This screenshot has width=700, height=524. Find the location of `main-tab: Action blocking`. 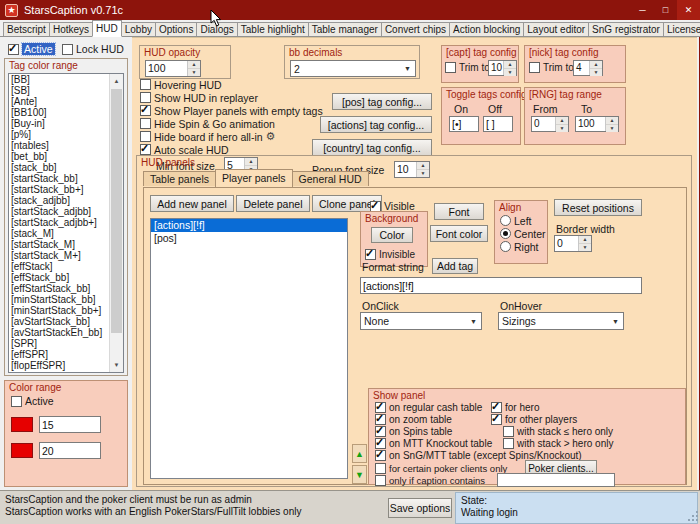

main-tab: Action blocking is located at coordinates (486, 29).